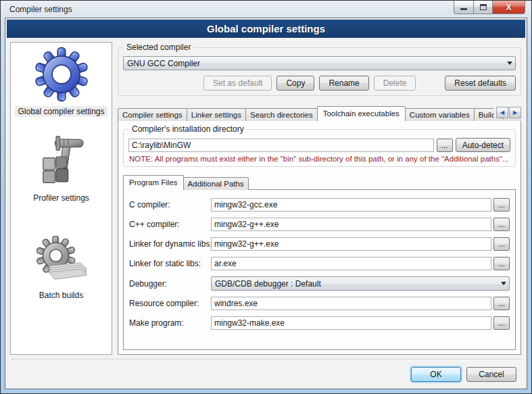  What do you see at coordinates (170, 303) in the screenshot?
I see `resource-compiler-label: Resource compiler:` at bounding box center [170, 303].